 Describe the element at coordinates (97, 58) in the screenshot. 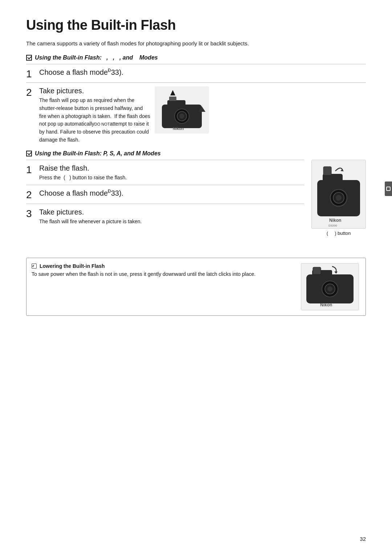

I see `section1-title: Using the Built-in Flash: , , , and Mode…` at that location.